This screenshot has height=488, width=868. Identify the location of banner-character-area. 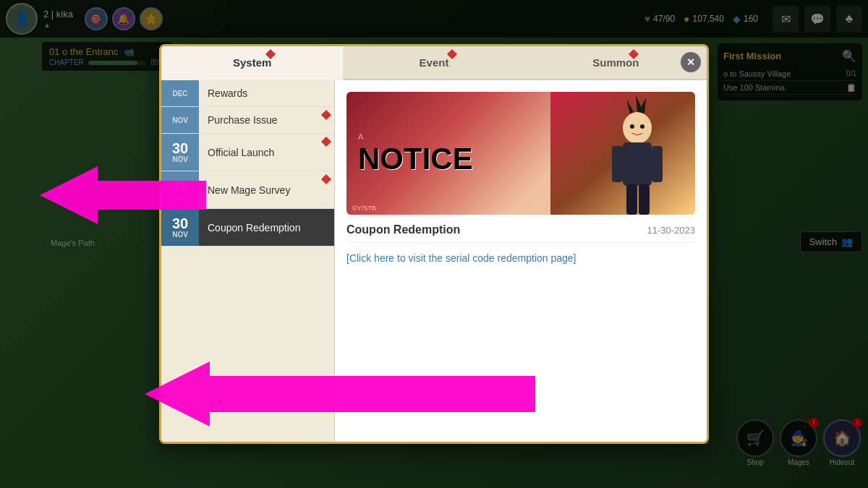
(623, 153).